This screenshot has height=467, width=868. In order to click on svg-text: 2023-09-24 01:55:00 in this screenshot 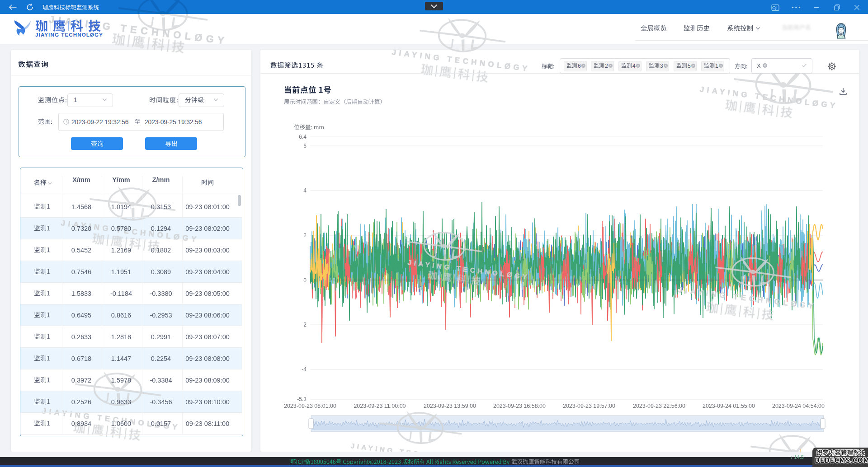, I will do `click(729, 406)`.